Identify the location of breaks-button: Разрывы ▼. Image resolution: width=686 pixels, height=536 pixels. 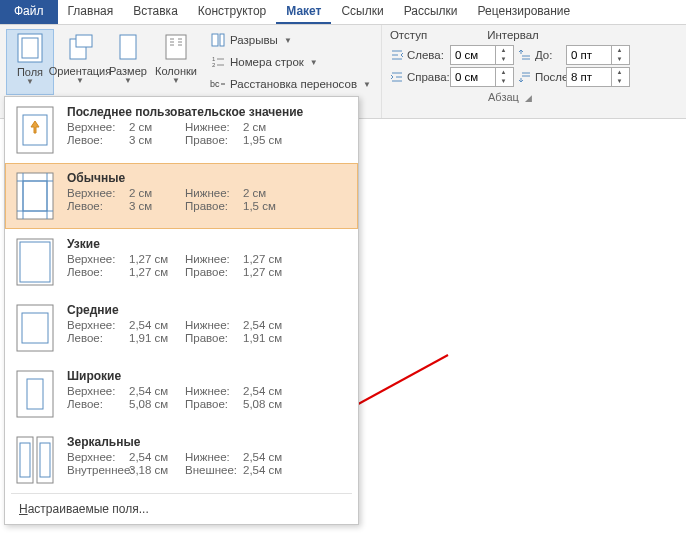
(290, 40).